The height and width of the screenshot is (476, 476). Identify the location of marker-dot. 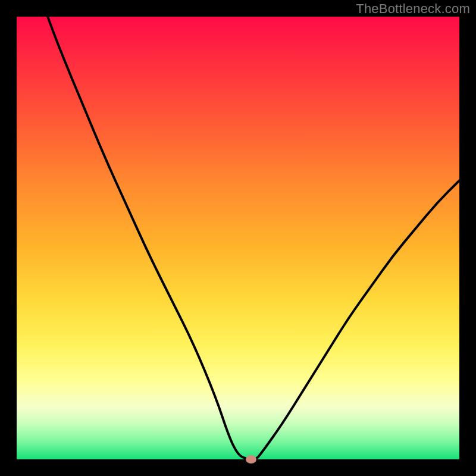
(251, 459).